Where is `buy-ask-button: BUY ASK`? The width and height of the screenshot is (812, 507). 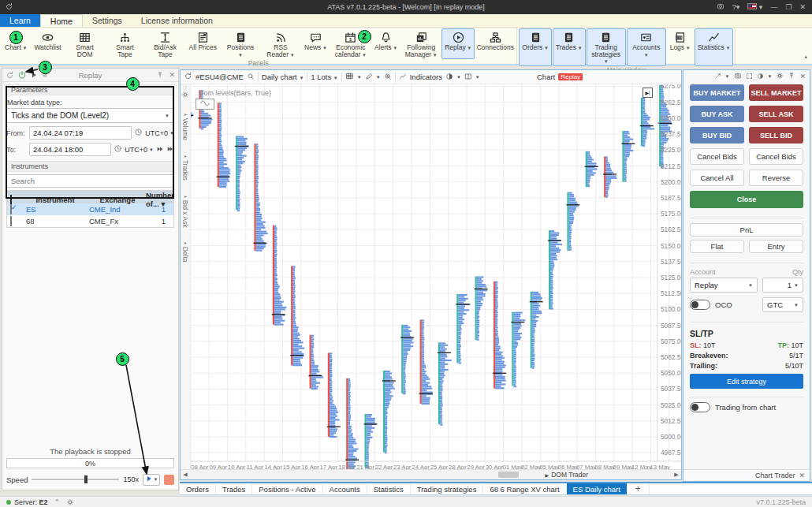
buy-ask-button: BUY ASK is located at coordinates (717, 114).